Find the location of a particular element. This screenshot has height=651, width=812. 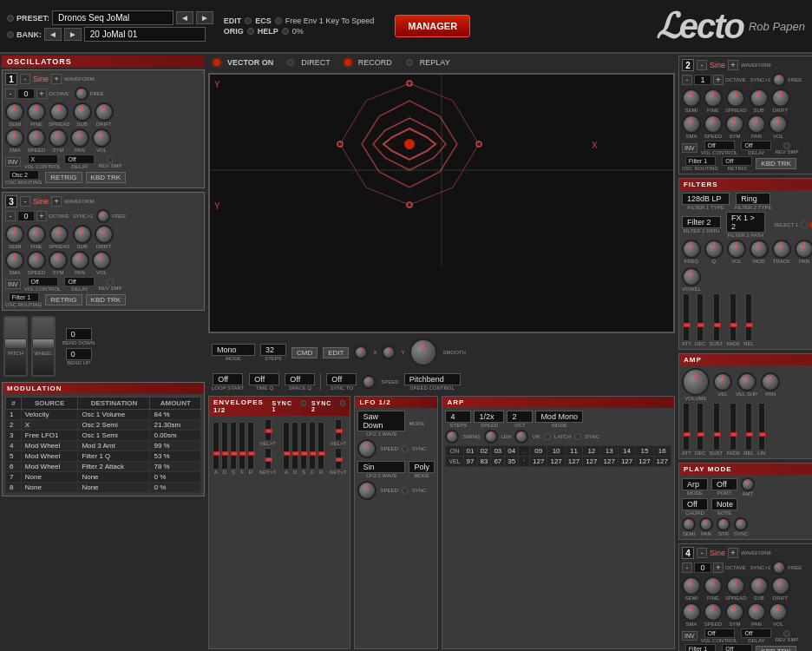

filt-rel-slider is located at coordinates (749, 318).